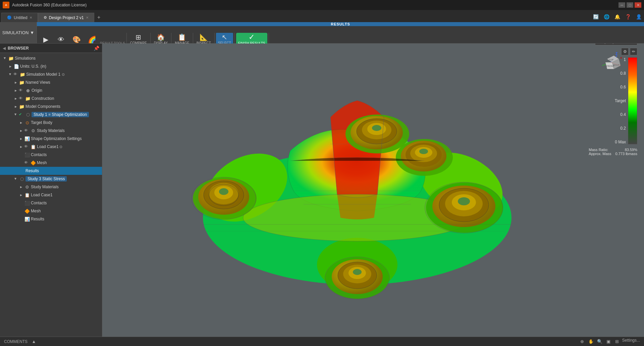 This screenshot has height=346, width=644. Describe the element at coordinates (36, 211) in the screenshot. I see `mesh-s3-label: Mesh` at that location.